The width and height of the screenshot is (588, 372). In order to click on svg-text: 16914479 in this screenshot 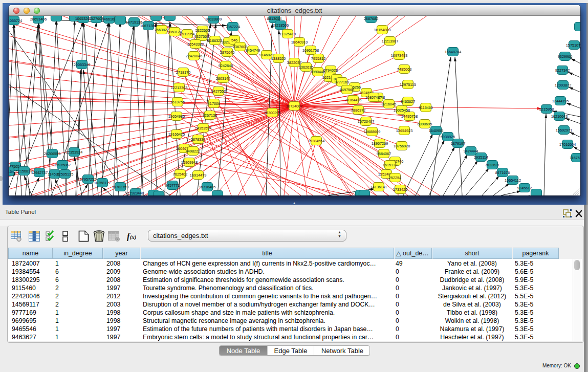, I will do `click(198, 175)`.